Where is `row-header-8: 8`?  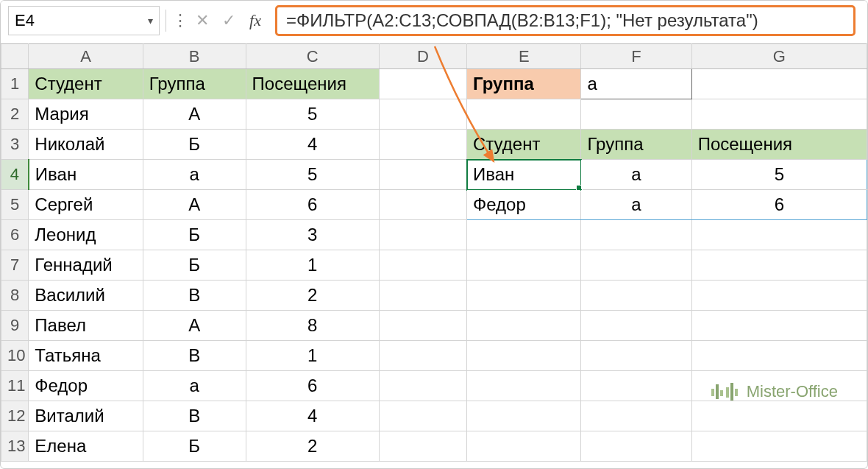 row-header-8: 8 is located at coordinates (15, 296).